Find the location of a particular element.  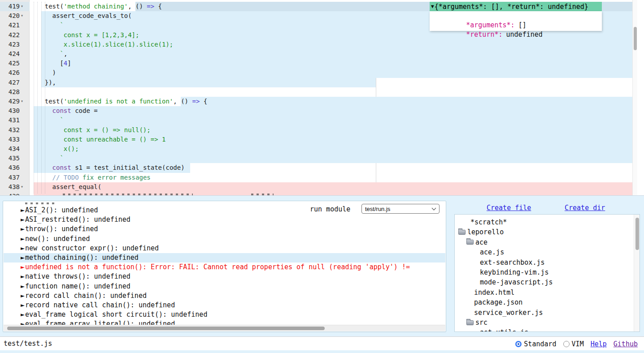

line-number: 422 is located at coordinates (10, 35).